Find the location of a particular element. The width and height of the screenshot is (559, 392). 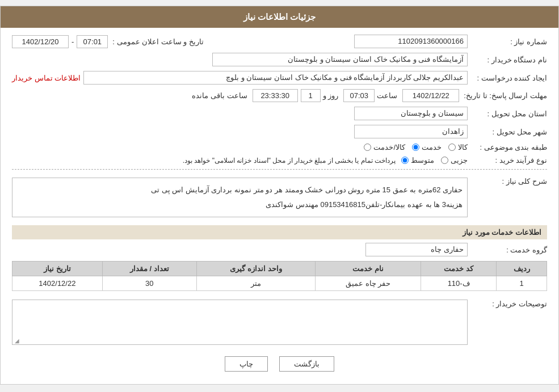

col-tedad: تعداد / مقدار is located at coordinates (149, 269).